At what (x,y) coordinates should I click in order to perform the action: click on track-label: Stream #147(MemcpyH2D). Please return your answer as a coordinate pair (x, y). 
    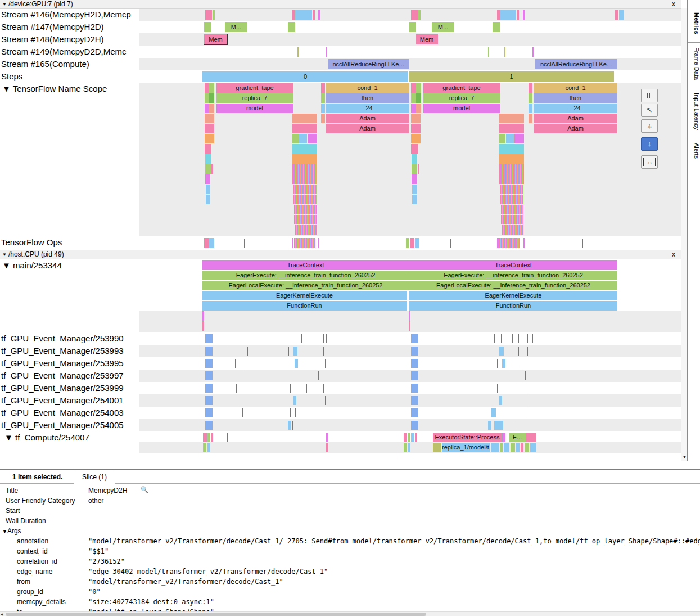
    Looking at the image, I should click on (69, 27).